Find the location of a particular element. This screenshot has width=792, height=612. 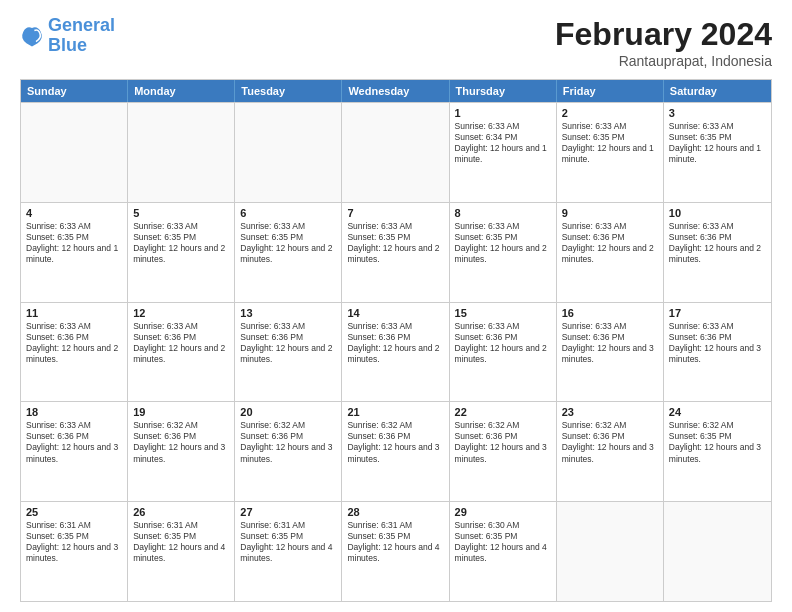

day-number: 6 is located at coordinates (288, 213).